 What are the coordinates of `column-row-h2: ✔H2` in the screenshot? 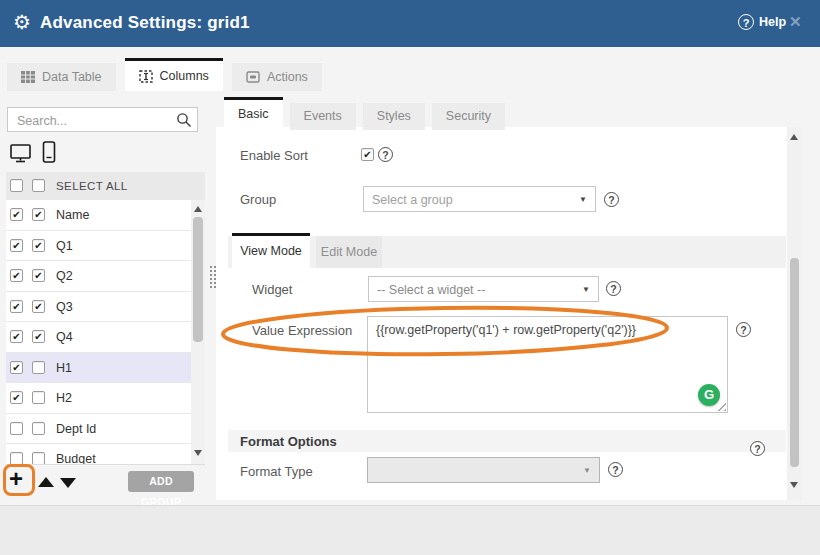 It's located at (106, 398).